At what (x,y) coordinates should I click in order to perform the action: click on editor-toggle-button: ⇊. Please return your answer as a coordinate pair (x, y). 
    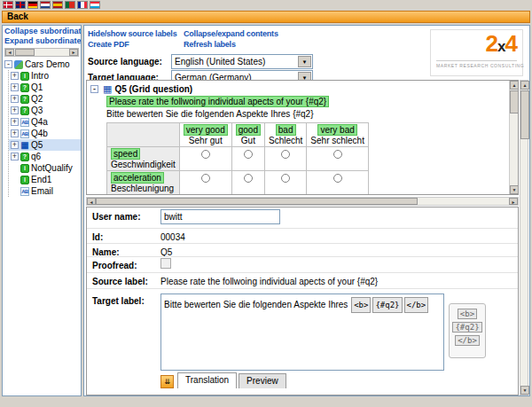
    Looking at the image, I should click on (167, 381).